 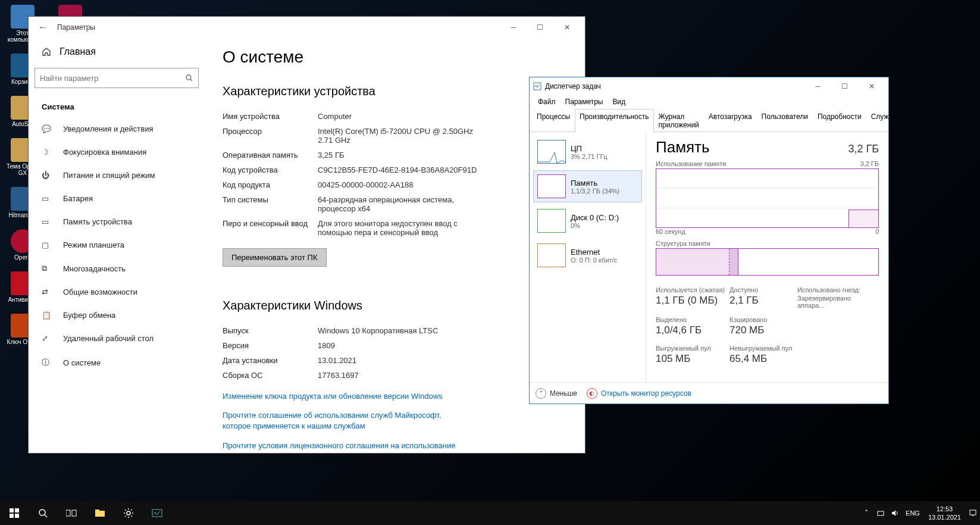 I want to click on fewer-details-button: ˄ Меньше, so click(x=556, y=393).